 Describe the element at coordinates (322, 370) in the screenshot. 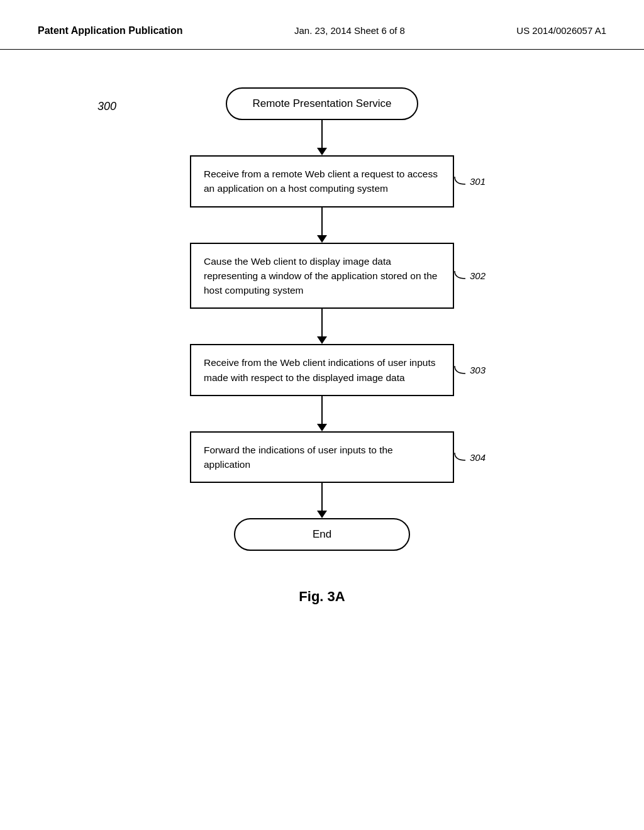

I see `process-box: Receive from the Web client indications …` at that location.